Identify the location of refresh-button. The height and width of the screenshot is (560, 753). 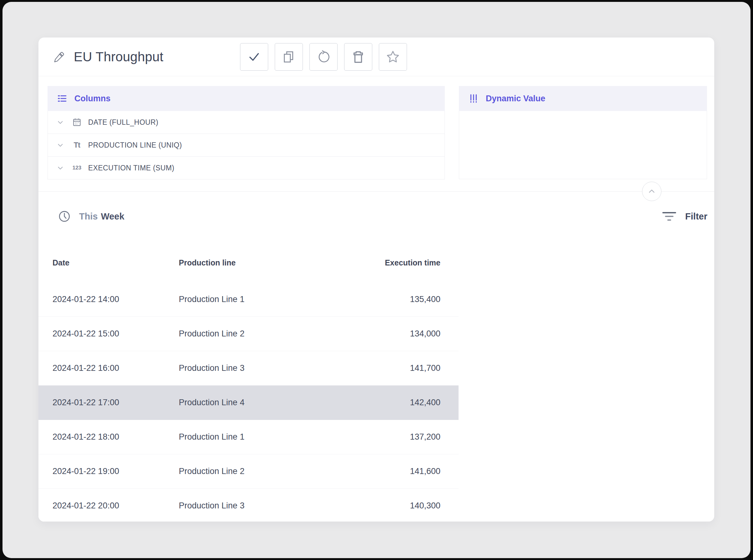
(323, 57).